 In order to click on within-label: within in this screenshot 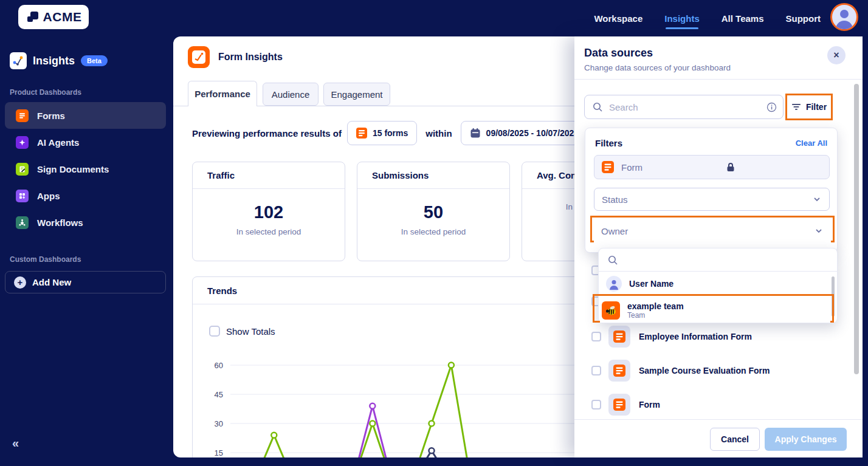, I will do `click(439, 134)`.